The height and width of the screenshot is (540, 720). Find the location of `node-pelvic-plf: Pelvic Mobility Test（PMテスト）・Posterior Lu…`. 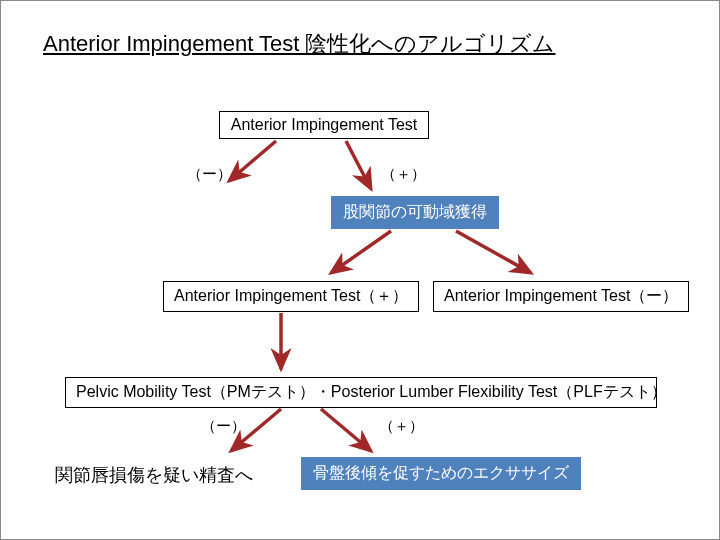

node-pelvic-plf: Pelvic Mobility Test（PMテスト）・Posterior Lu… is located at coordinates (361, 392).